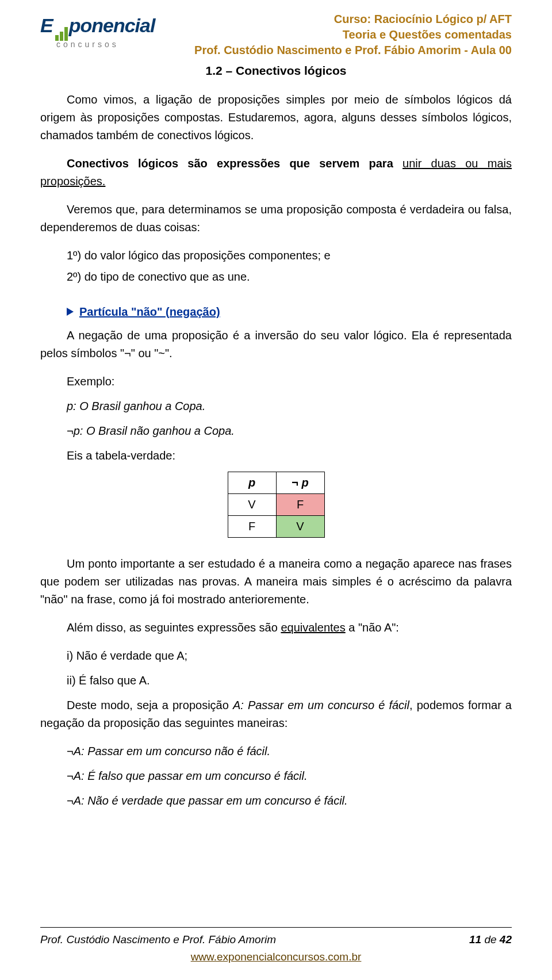  Describe the element at coordinates (276, 35) in the screenshot. I see `header: E ponencial concursos Curso: Raciocínio …` at that location.